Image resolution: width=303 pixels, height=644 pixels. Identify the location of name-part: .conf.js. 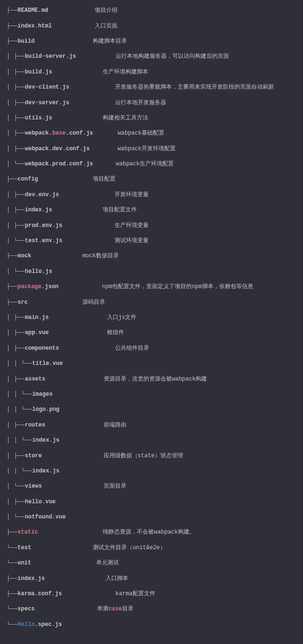
(80, 133).